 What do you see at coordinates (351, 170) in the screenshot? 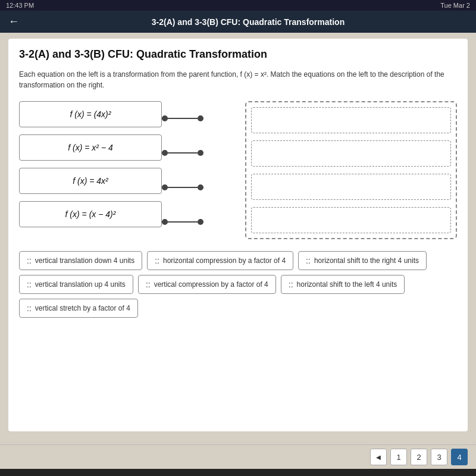
I see `answers-drop-zone` at bounding box center [351, 170].